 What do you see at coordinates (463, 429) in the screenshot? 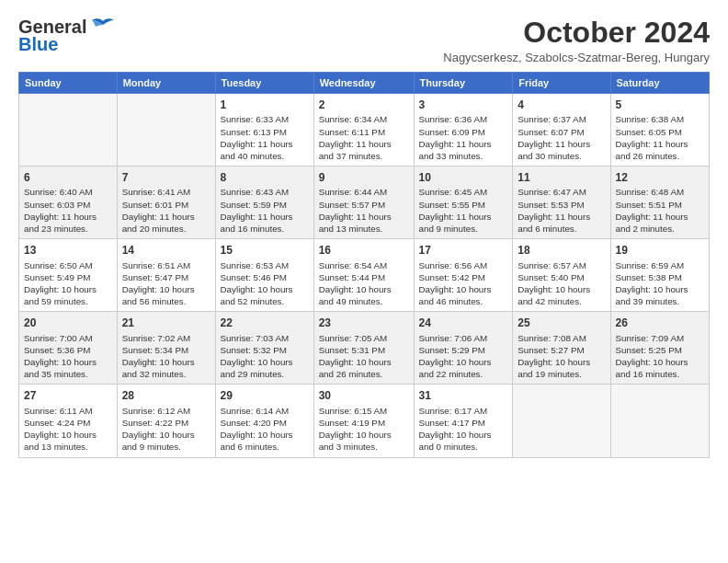
I see `day-info: Sunrise: 6:17 AM Sunset: 4:17 PM Dayligh…` at bounding box center [463, 429].